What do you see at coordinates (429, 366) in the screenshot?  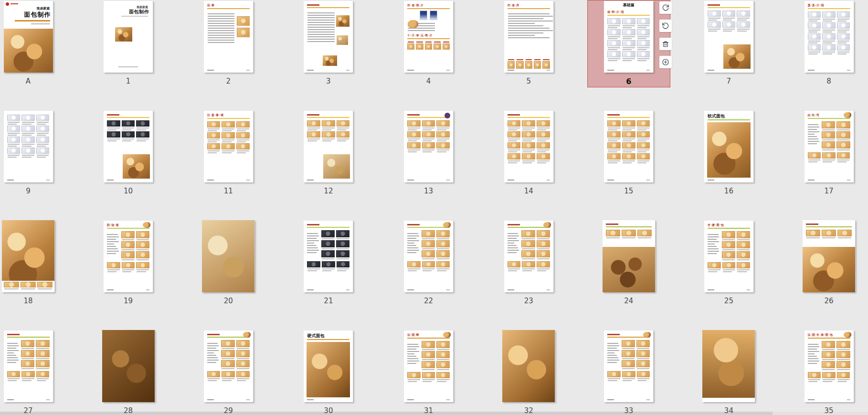 I see `page-thumbnail-31: 法·国·棒` at bounding box center [429, 366].